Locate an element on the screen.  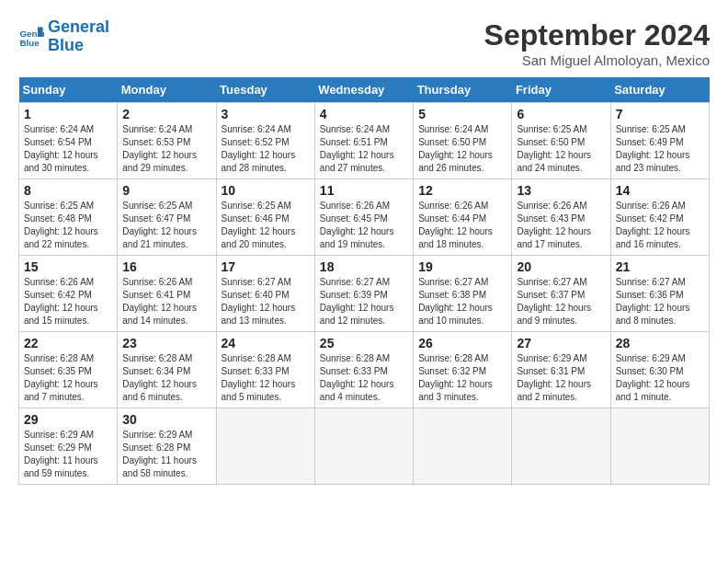
day-info: Sunrise: 6:28 AMSunset: 6:34 PMDaylight:… is located at coordinates (166, 378).